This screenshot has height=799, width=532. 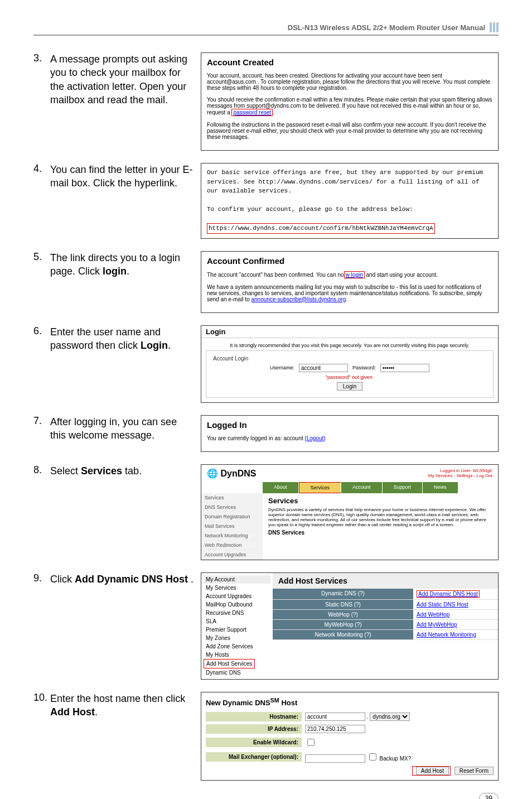 I want to click on services-desc: DynDNS provides a variety of services th…, so click(x=380, y=517).